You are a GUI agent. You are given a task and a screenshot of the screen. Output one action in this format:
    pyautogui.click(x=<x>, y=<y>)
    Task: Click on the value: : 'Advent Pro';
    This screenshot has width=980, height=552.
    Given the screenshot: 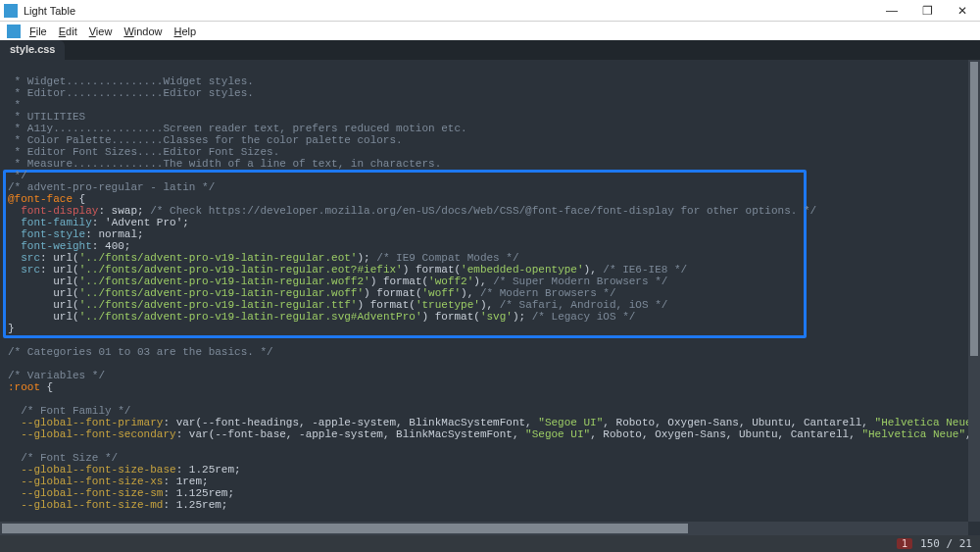 What is the action you would take?
    pyautogui.click(x=141, y=223)
    